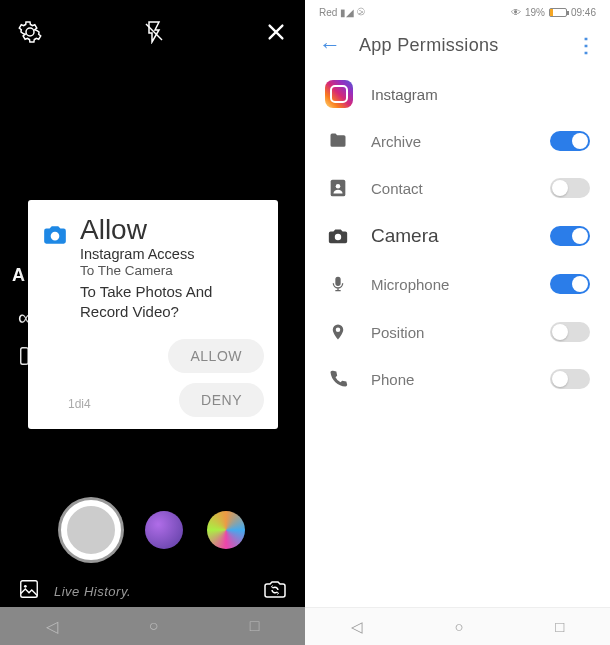 The height and width of the screenshot is (645, 610). I want to click on app-name-label: Instagram, so click(404, 94).